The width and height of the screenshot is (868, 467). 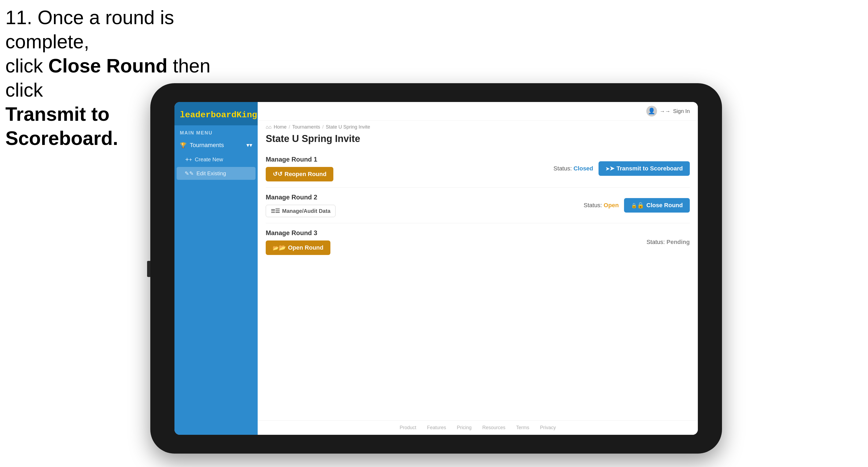 I want to click on sidebar-create-new-label: Create New, so click(x=209, y=160).